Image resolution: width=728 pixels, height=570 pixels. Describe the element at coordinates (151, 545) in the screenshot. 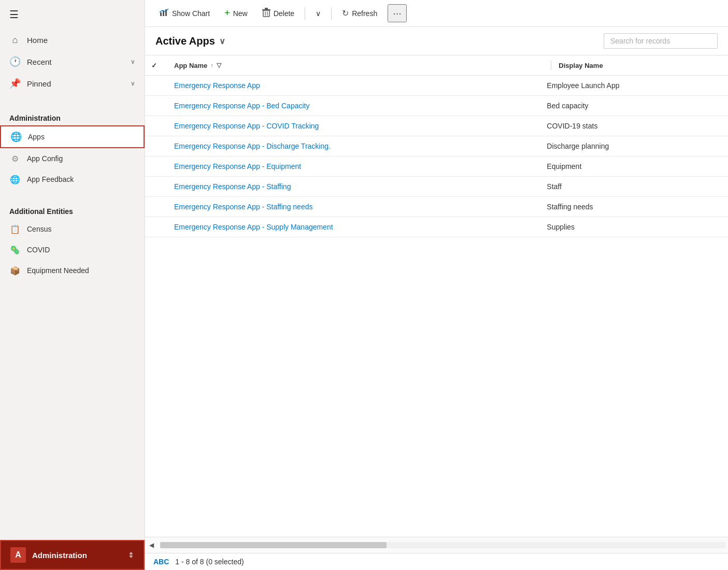

I see `scroll-left-icon: ◀` at that location.